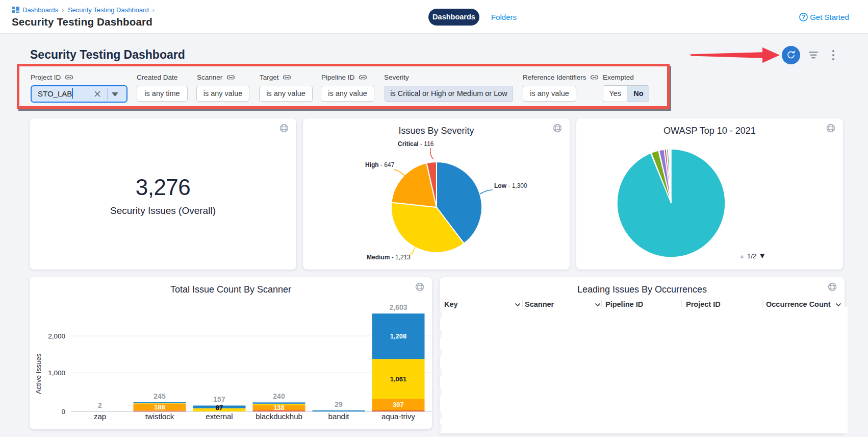 This screenshot has height=437, width=868. I want to click on svg-text: 188, so click(160, 407).